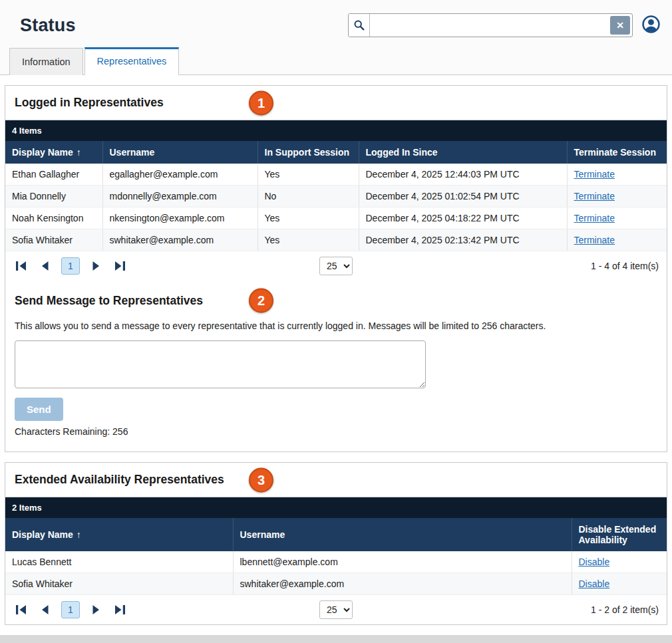 The height and width of the screenshot is (643, 672). I want to click on tab-information: Information, so click(47, 61).